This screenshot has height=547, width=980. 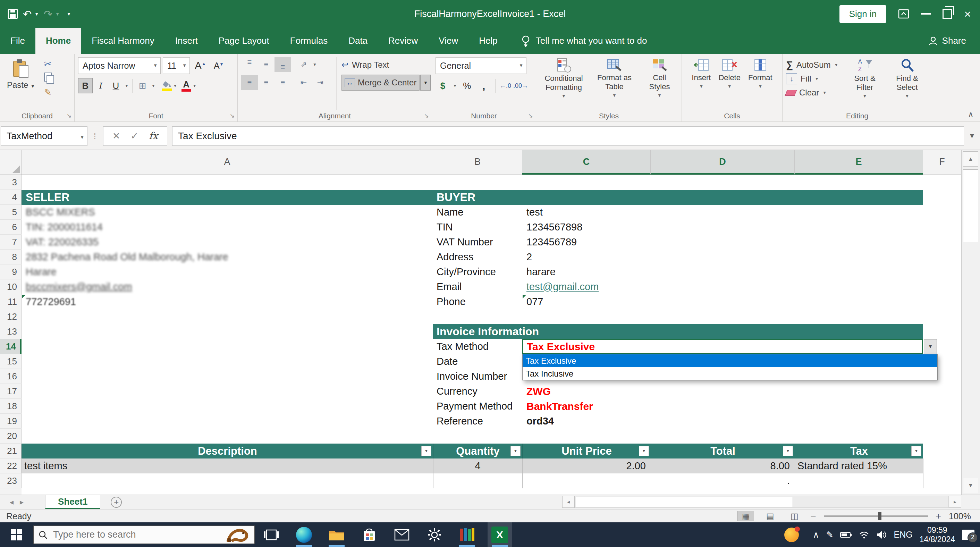 I want to click on select-all-corner, so click(x=11, y=162).